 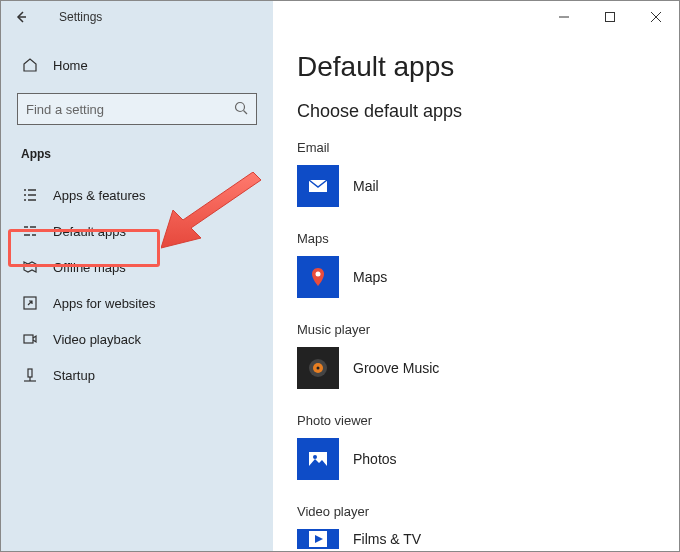 What do you see at coordinates (137, 375) in the screenshot?
I see `sidebar-item-startup: Startup` at bounding box center [137, 375].